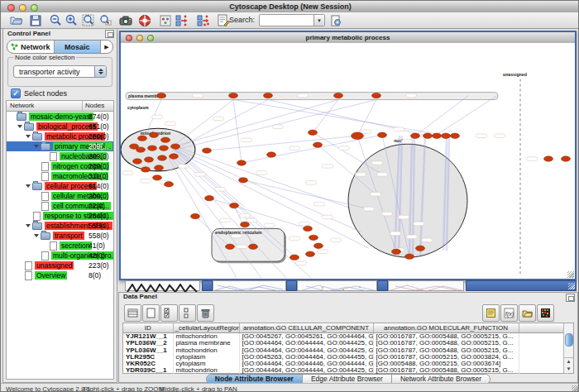 The width and height of the screenshot is (579, 392). Describe the element at coordinates (100, 71) in the screenshot. I see `combo-stepper-icon` at that location.